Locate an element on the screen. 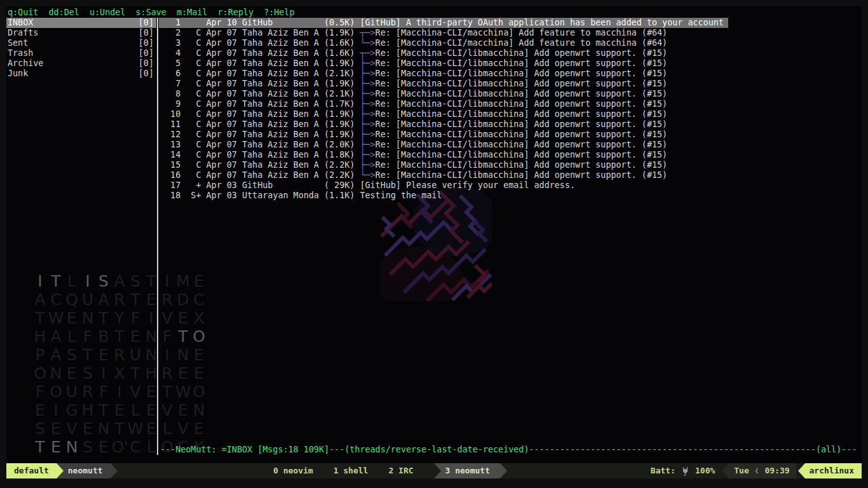  hostname-chip: archlinux is located at coordinates (834, 471).